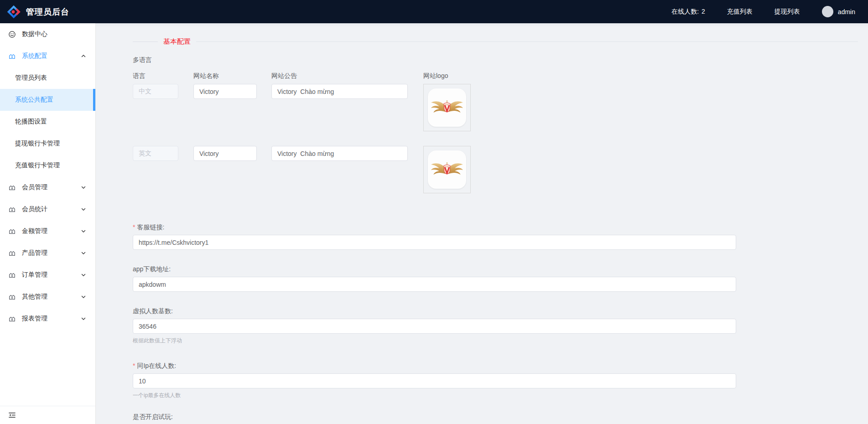  I want to click on field-same-ip: *同Ip在线人数: 一个ip最多在线人数, so click(500, 381).